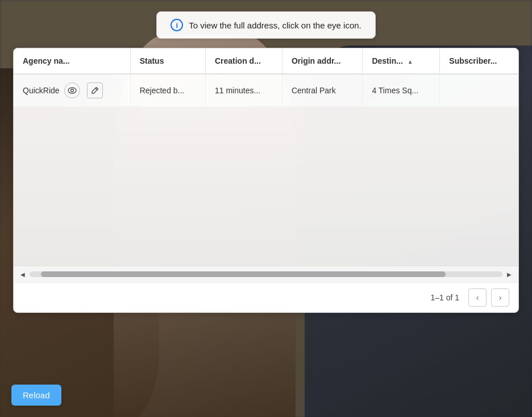 This screenshot has height=417, width=532. Describe the element at coordinates (266, 274) in the screenshot. I see `scrollbar-track` at that location.